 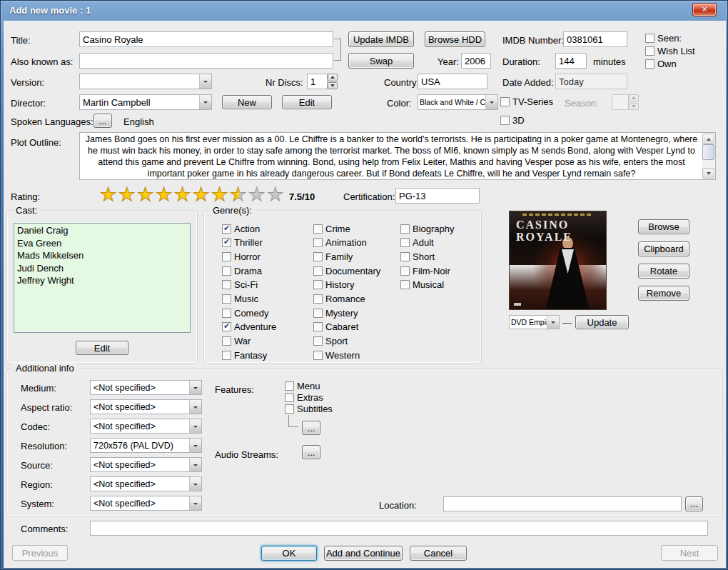 What do you see at coordinates (694, 504) in the screenshot?
I see `location-browse-button: ...` at bounding box center [694, 504].